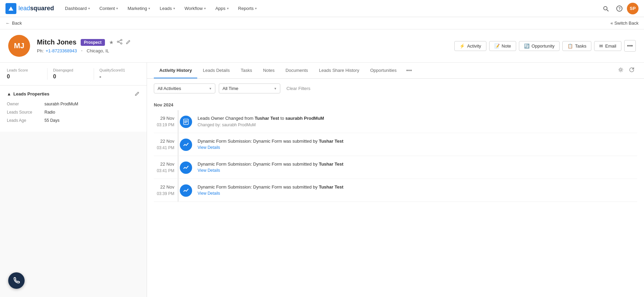  Describe the element at coordinates (619, 9) in the screenshot. I see `help-icon-btn: ?` at that location.